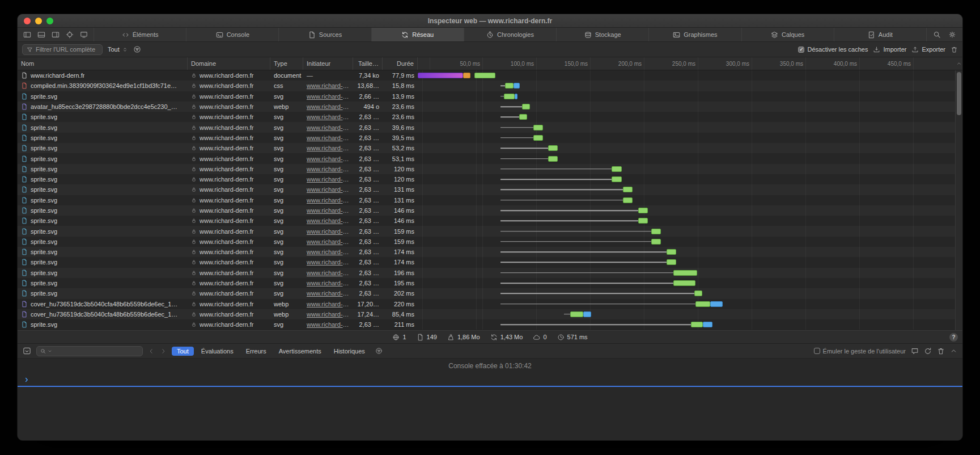 Image resolution: width=980 pixels, height=455 pixels. Describe the element at coordinates (833, 49) in the screenshot. I see `disable-caches-checkbox: ✓ Désactiver les caches` at that location.